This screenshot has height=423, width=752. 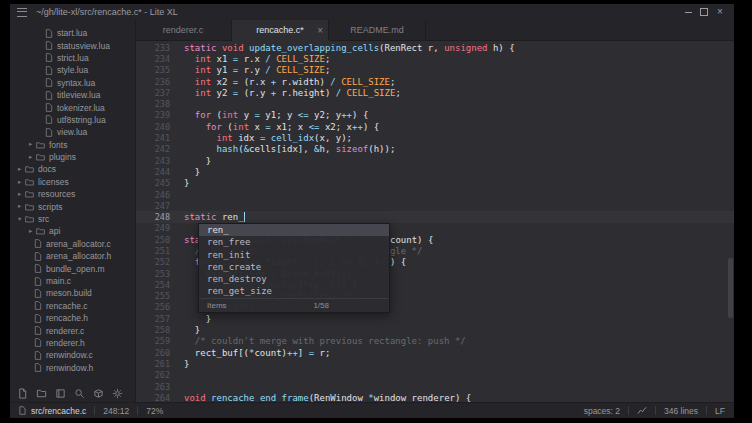 What do you see at coordinates (72, 206) in the screenshot?
I see `tree-item-scripts: ▸scripts` at bounding box center [72, 206].